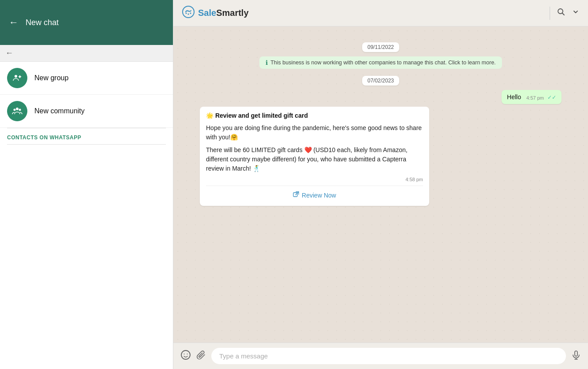 The height and width of the screenshot is (369, 588). I want to click on promo-message-bubble: 🌟 Review and get limited gift card Hope …, so click(315, 156).